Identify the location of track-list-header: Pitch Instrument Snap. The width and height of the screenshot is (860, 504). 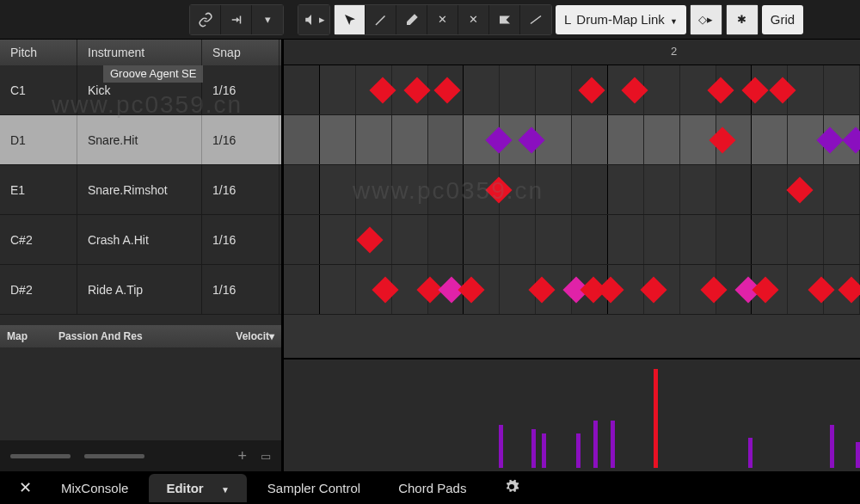
(141, 52).